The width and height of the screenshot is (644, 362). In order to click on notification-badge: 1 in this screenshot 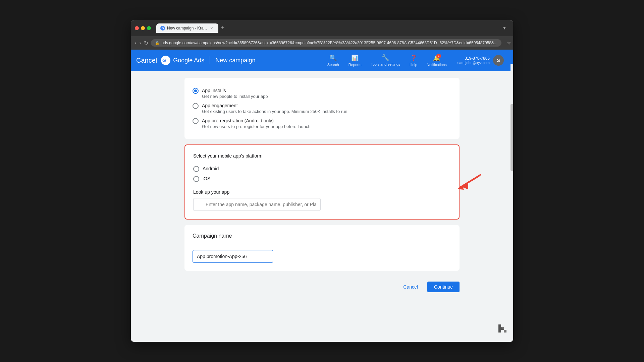, I will do `click(439, 56)`.